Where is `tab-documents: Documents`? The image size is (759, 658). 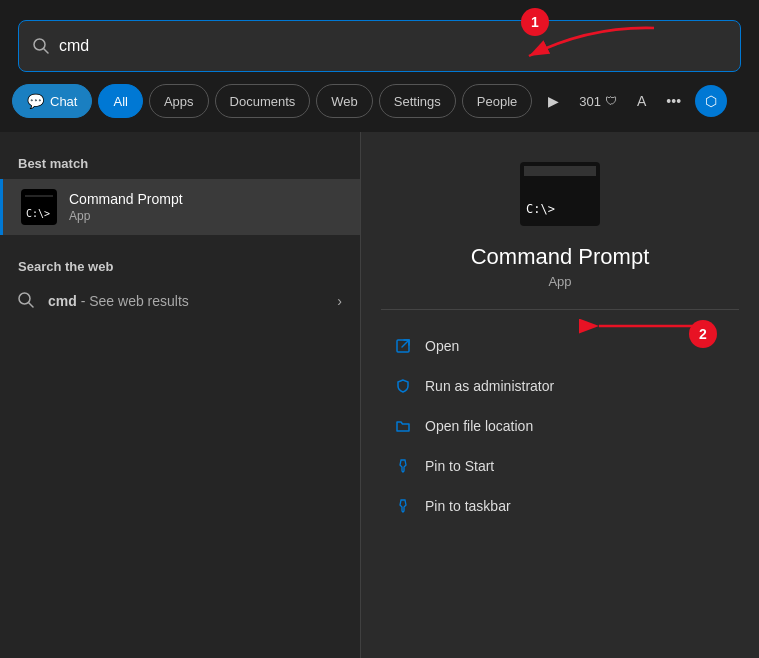
tab-documents: Documents is located at coordinates (263, 101).